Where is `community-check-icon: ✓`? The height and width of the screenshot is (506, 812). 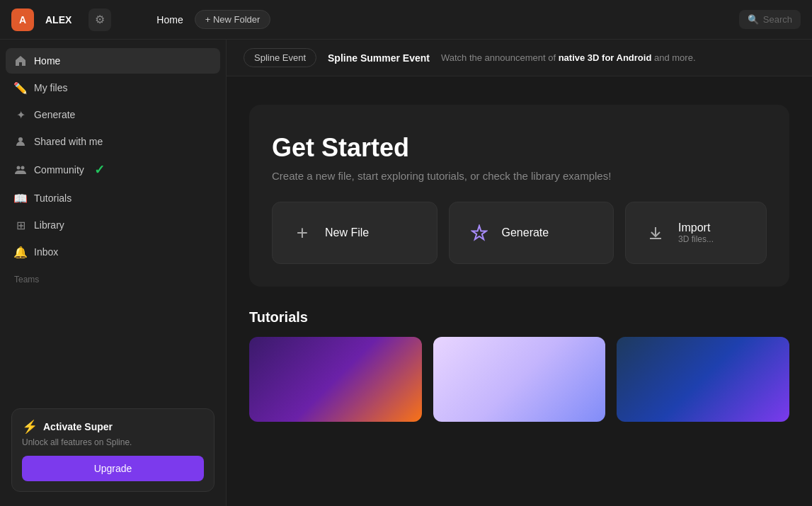
community-check-icon: ✓ is located at coordinates (99, 170).